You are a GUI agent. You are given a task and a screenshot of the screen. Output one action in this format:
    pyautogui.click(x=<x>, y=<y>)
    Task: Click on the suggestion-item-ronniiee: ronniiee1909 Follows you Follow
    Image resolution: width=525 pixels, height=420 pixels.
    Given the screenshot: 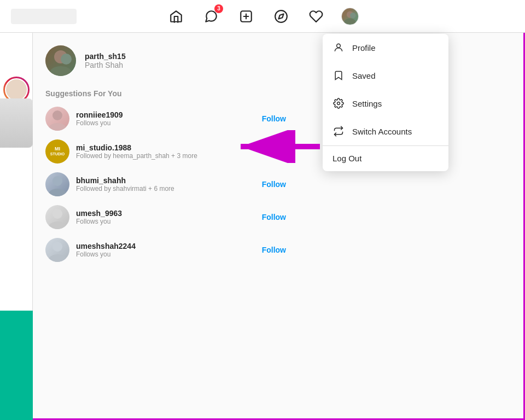 What is the action you would take?
    pyautogui.click(x=166, y=119)
    